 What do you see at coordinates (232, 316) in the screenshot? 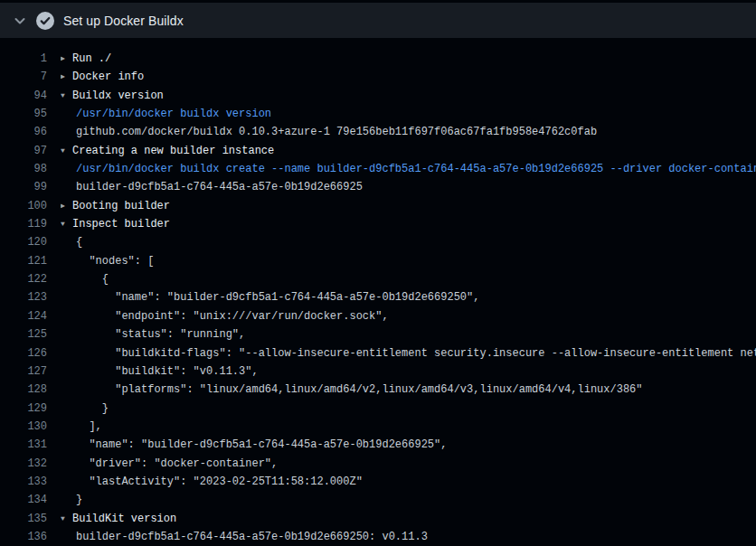
I see `log-output-text: "endpoint": "unix:///var/run/docker.sock…` at bounding box center [232, 316].